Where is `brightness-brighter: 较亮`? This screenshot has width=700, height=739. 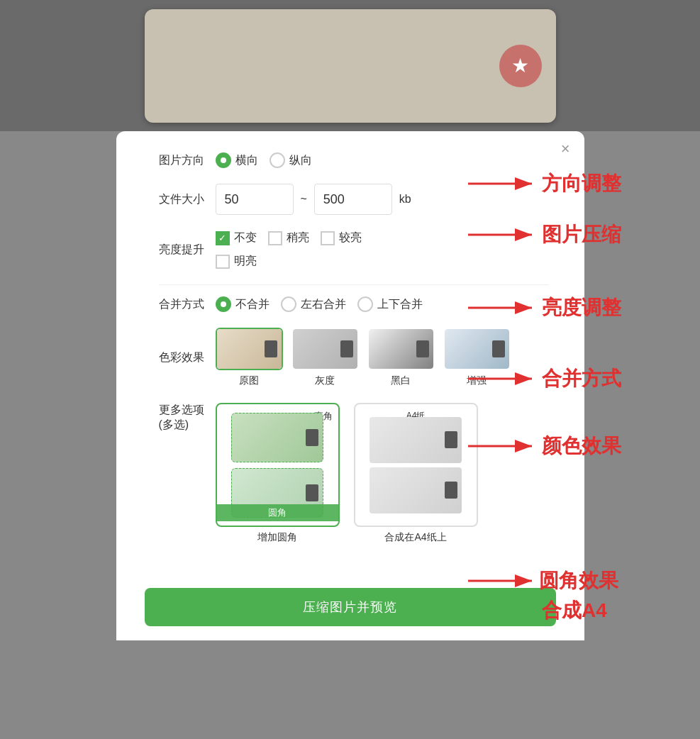 brightness-brighter: 较亮 is located at coordinates (341, 238).